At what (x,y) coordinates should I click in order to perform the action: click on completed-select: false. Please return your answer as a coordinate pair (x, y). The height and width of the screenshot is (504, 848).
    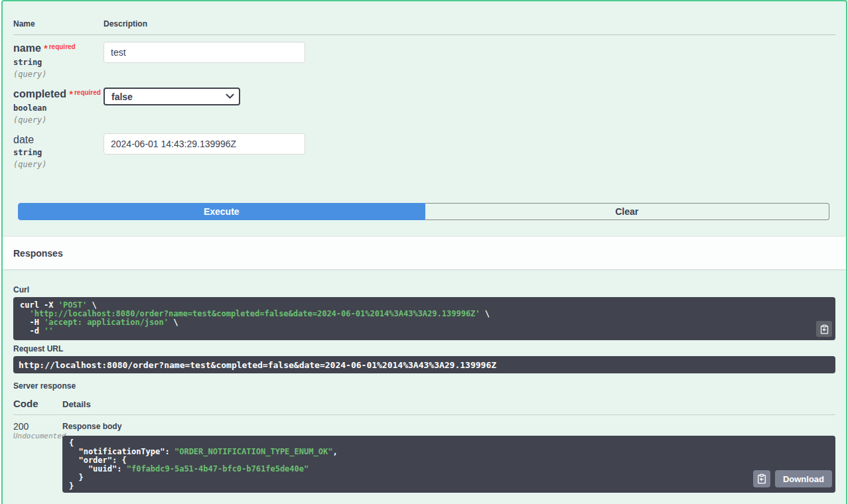
    Looking at the image, I should click on (172, 97).